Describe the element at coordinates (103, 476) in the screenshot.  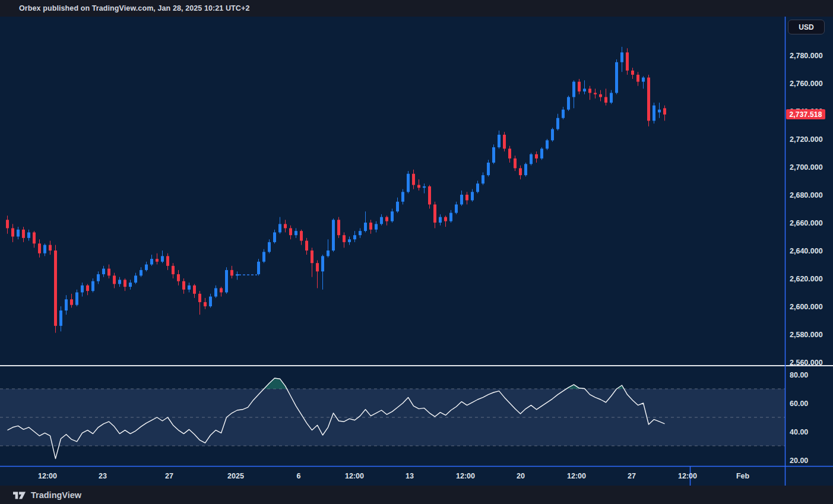
I see `time-tick-label: 23` at that location.